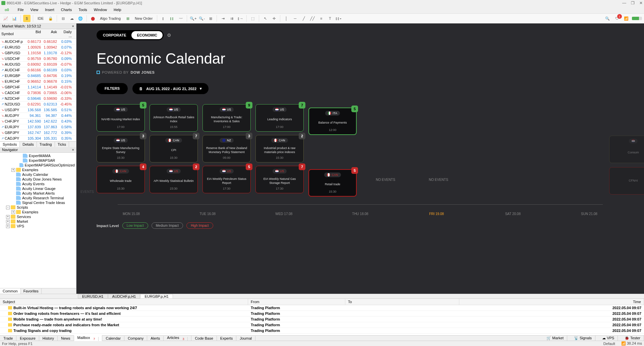 Image resolution: width=644 pixels, height=346 pixels. I want to click on step-icon: ⫿→, so click(240, 18).